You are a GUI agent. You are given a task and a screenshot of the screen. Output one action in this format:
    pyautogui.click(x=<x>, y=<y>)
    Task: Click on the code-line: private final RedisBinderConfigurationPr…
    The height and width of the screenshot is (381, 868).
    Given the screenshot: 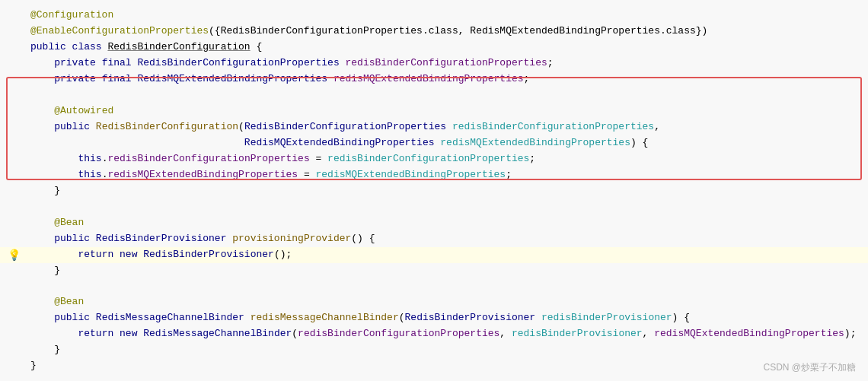 What is the action you would take?
    pyautogui.click(x=434, y=64)
    